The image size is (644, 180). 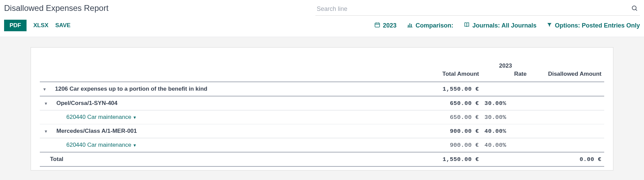 What do you see at coordinates (449, 159) in the screenshot?
I see `total-amount: 1,550.00 €` at bounding box center [449, 159].